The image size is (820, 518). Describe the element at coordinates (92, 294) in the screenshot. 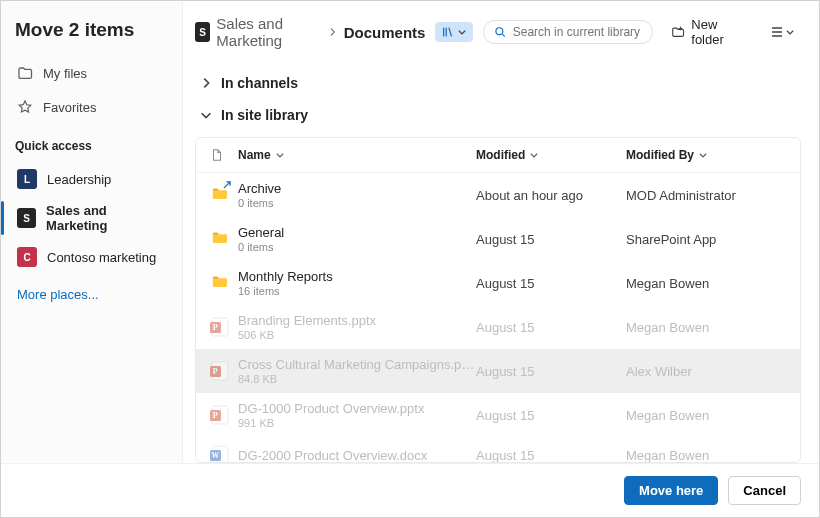

I see `sidebar-more-places: More places...` at that location.